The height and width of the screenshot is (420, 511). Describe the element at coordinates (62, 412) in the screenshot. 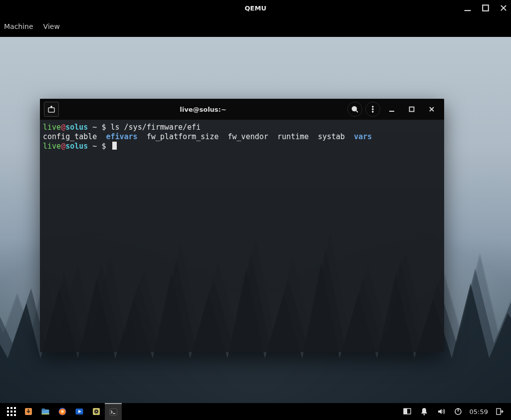

I see `firefox-launcher` at that location.